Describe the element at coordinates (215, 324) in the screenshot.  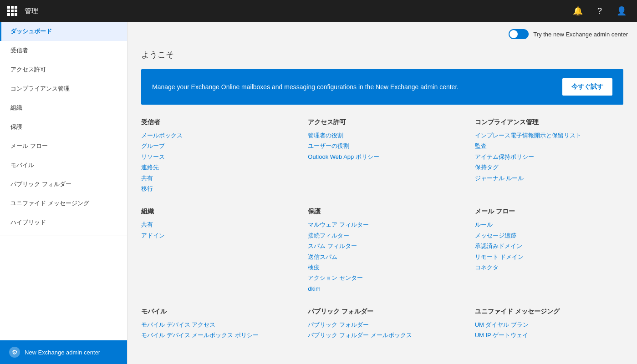
I see `section-block-6: モバイルモバイル デバイス アクセスモバイル デバイス メールボックス ポリシー` at that location.